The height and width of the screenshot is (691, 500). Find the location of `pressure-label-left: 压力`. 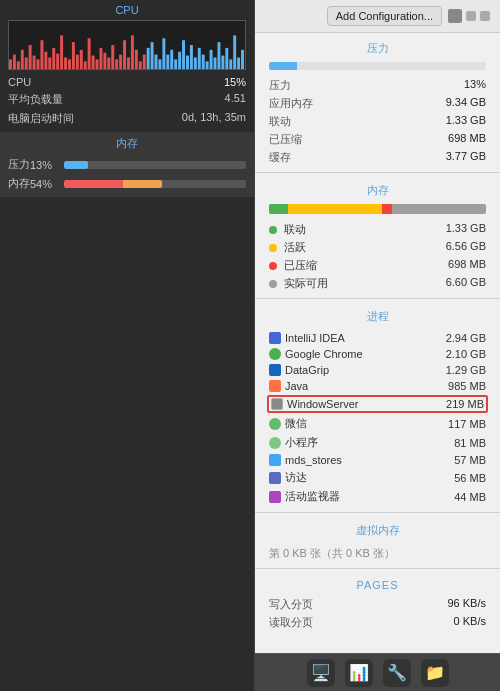

pressure-label-left: 压力 is located at coordinates (19, 164).